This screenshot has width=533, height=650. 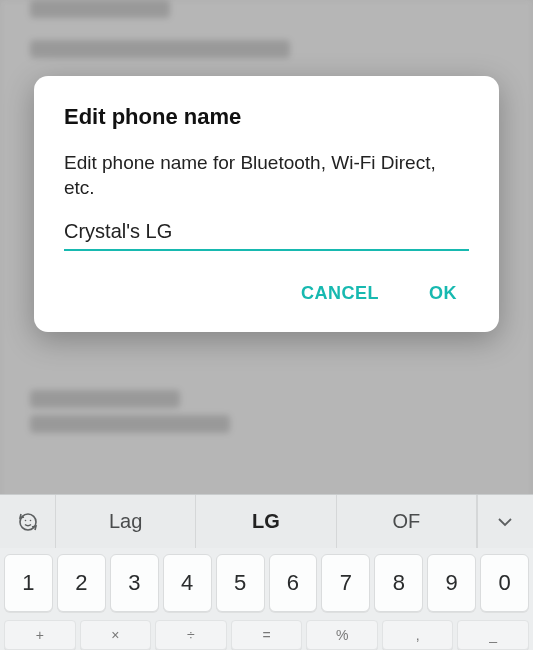 What do you see at coordinates (266, 522) in the screenshot?
I see `suggestion-center: LG` at bounding box center [266, 522].